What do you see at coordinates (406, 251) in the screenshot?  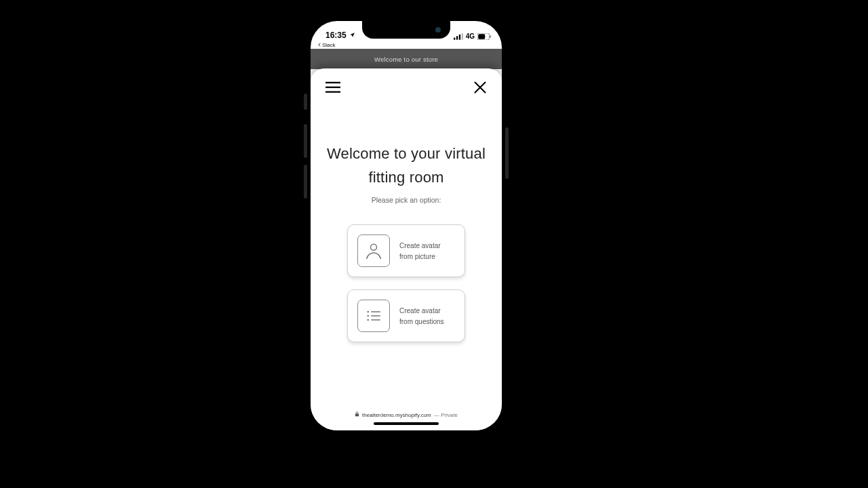 I see `option-create-from-picture: Create avatar from picture` at bounding box center [406, 251].